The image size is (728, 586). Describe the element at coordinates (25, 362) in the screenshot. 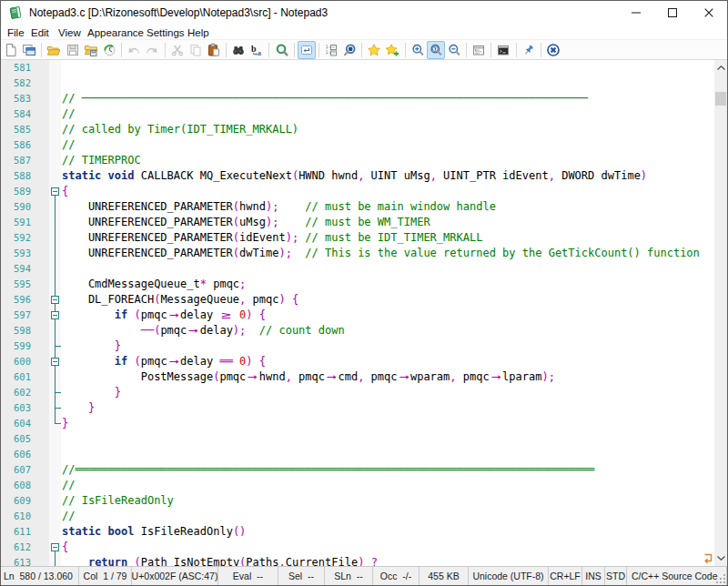

I see `line-number: 600` at that location.